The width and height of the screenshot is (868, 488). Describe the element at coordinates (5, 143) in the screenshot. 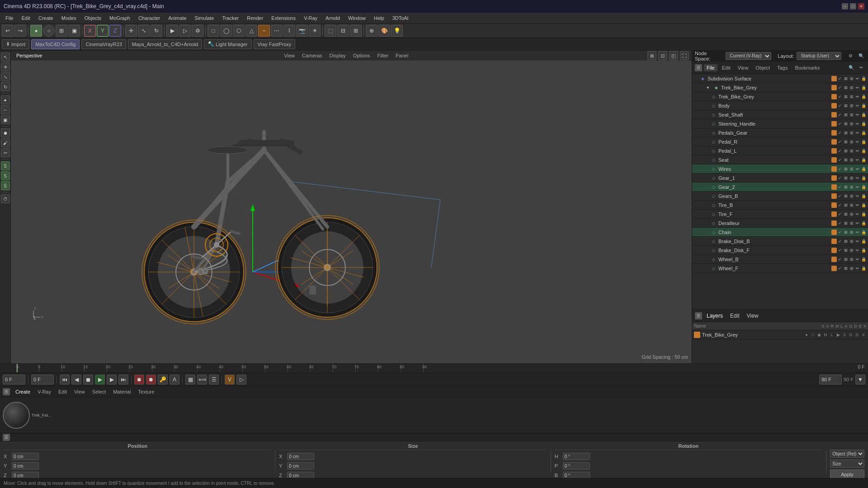

I see `left-paint: 🖌` at that location.